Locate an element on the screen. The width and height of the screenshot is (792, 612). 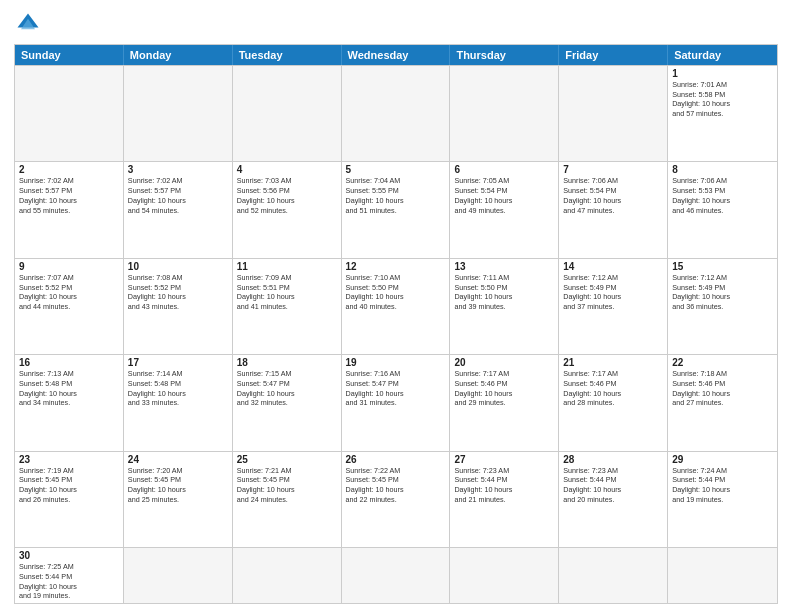
logo-icon is located at coordinates (28, 24).